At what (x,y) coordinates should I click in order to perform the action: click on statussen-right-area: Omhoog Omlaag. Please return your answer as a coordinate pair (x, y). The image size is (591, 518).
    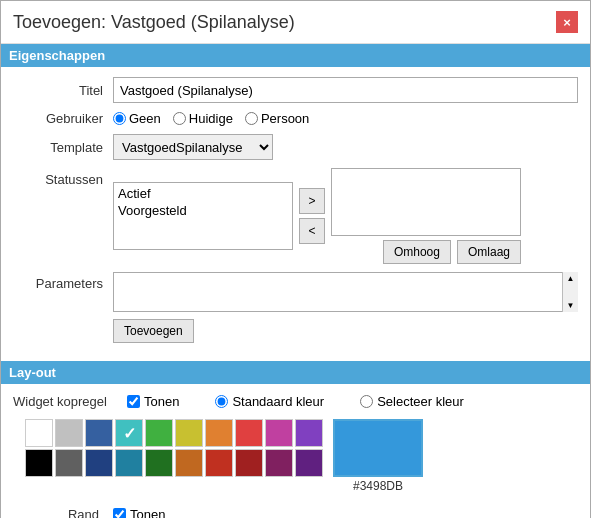
    Looking at the image, I should click on (426, 216).